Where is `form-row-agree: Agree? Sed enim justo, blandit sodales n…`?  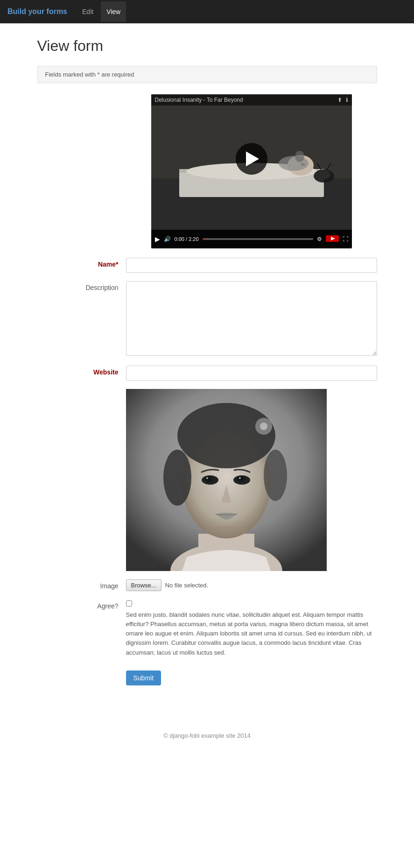
form-row-agree: Agree? Sed enim justo, blandit sodales n… is located at coordinates (207, 628).